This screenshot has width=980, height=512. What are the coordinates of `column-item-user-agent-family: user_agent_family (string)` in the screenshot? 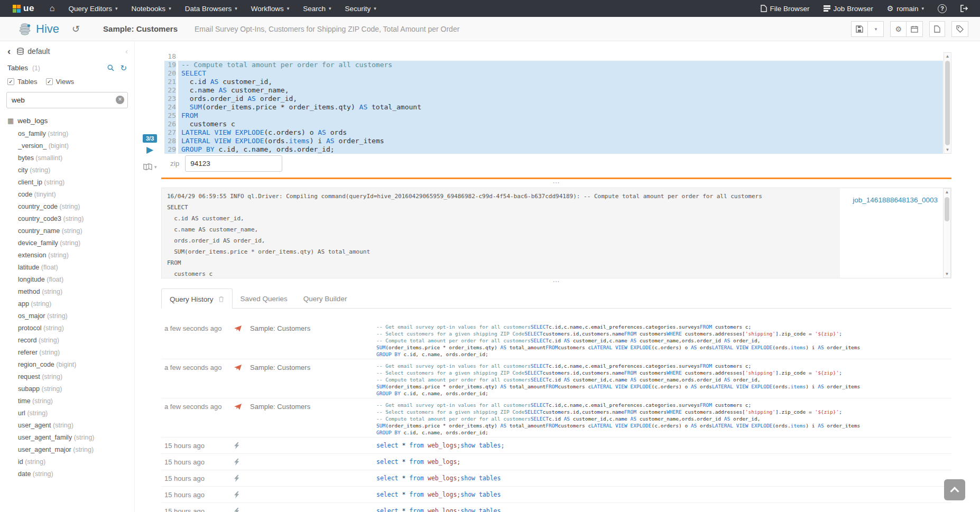 It's located at (67, 437).